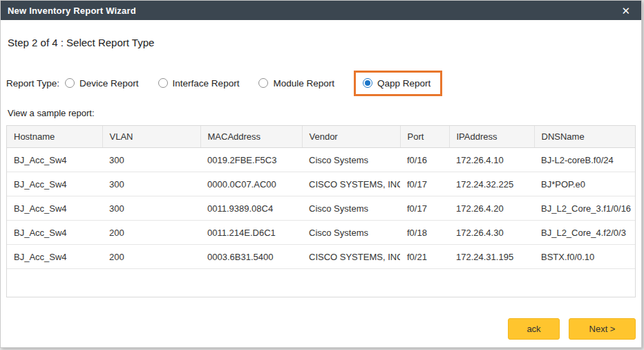 The width and height of the screenshot is (644, 350). What do you see at coordinates (321, 137) in the screenshot?
I see `table-header: HostnameVLANMACAddressVendorPortIPAddres…` at bounding box center [321, 137].